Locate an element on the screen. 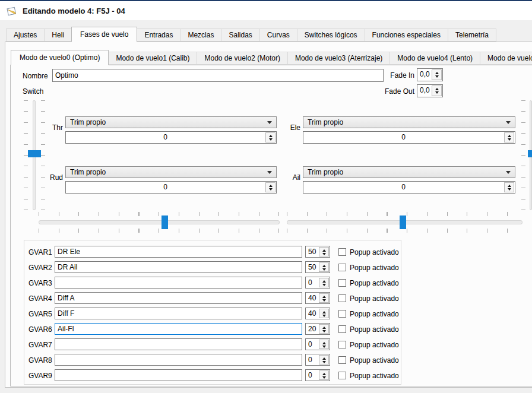 The width and height of the screenshot is (532, 393). tab-curvas: Curvas is located at coordinates (278, 35).